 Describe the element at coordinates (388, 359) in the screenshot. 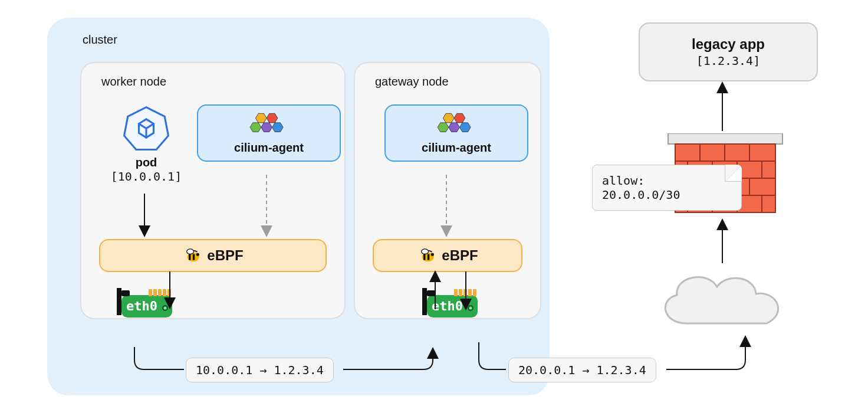

I see `arrow-path-w2g-right` at that location.